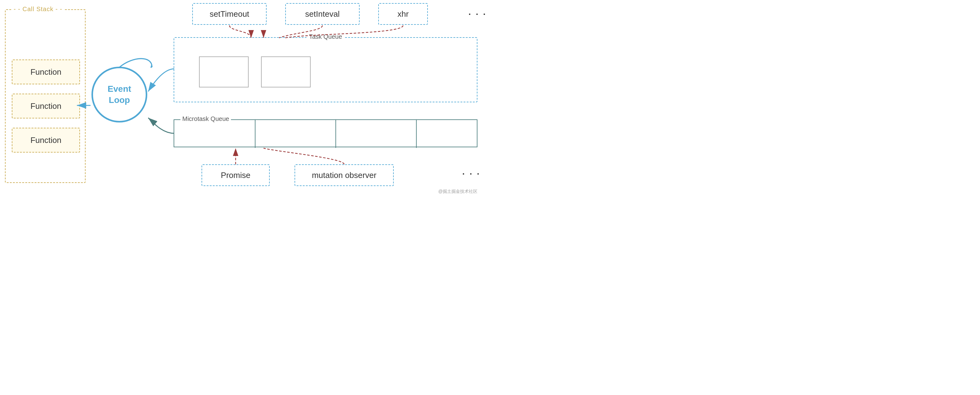 The height and width of the screenshot is (395, 980). Describe the element at coordinates (344, 175) in the screenshot. I see `mutation-observer-box: mutation observer` at that location.